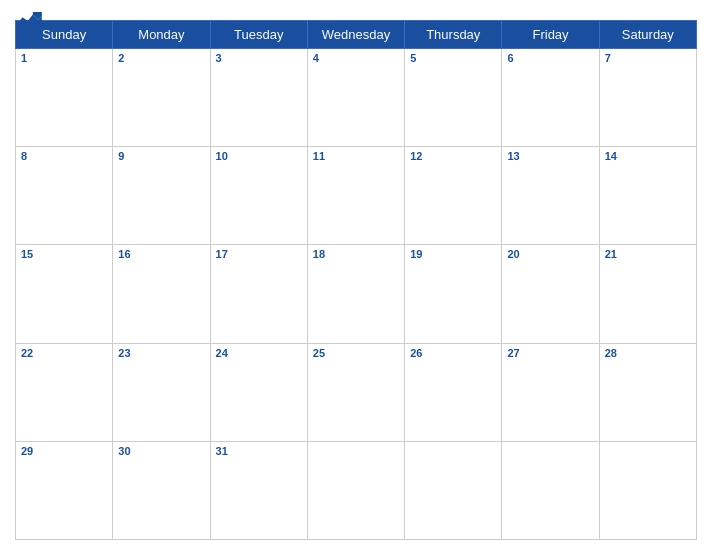  Describe the element at coordinates (64, 254) in the screenshot. I see `date-number: 15` at that location.